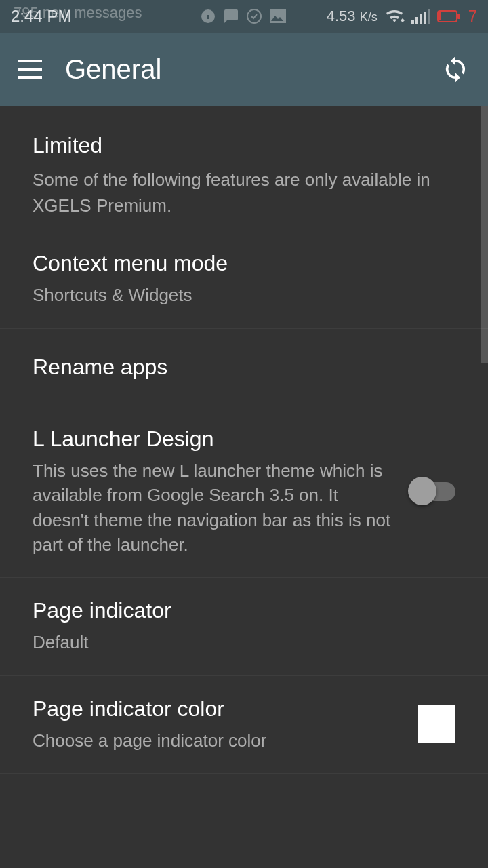 This screenshot has width=488, height=868. Describe the element at coordinates (252, 69) in the screenshot. I see `page-title: General` at that location.